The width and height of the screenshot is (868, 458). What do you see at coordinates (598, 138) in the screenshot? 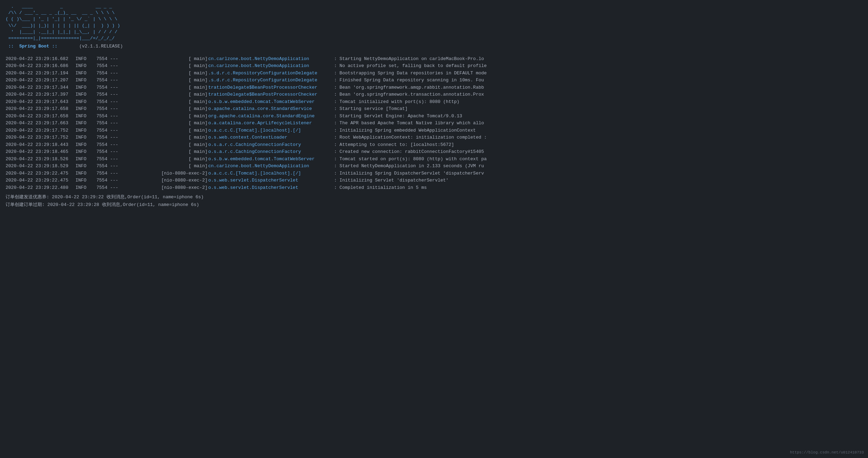
I see `log-message: : Root WebApplicationContext: initializa…` at bounding box center [598, 138].